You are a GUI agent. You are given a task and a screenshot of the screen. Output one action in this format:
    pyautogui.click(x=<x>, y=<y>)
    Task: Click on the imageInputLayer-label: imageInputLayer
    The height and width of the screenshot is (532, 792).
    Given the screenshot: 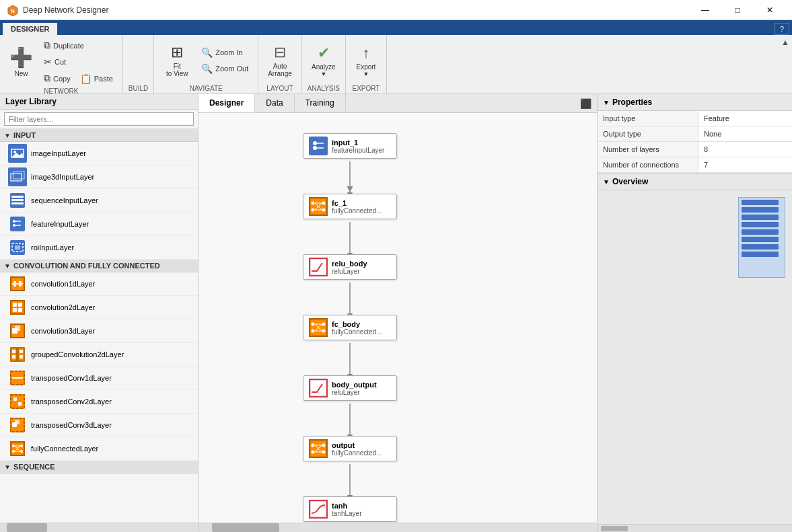 What is the action you would take?
    pyautogui.click(x=59, y=153)
    